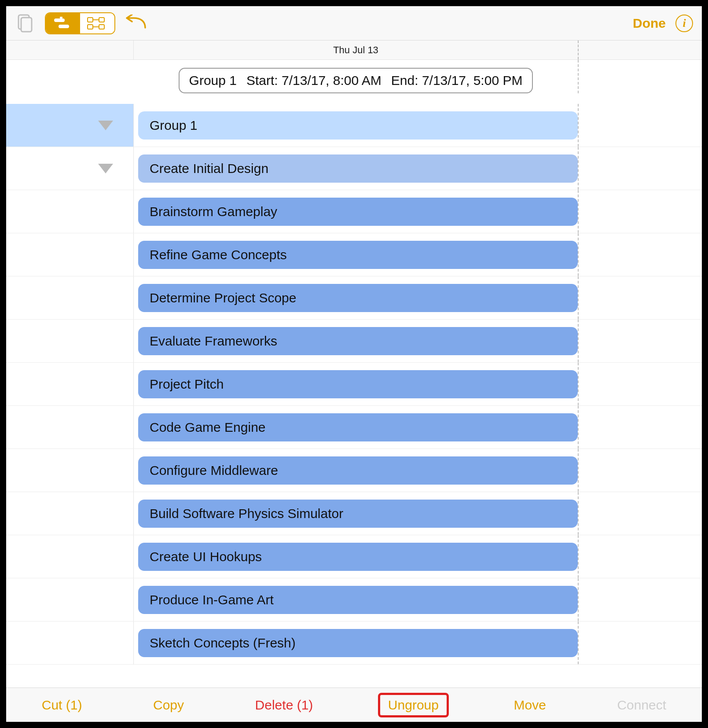  I want to click on documents-icon, so click(25, 23).